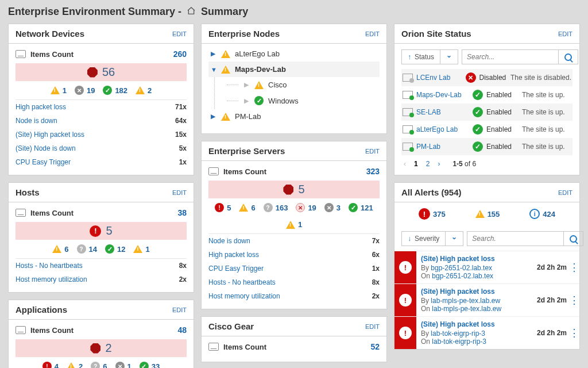 The image size is (588, 368). Describe the element at coordinates (542, 214) in the screenshot. I see `status-stat: 424` at that location.